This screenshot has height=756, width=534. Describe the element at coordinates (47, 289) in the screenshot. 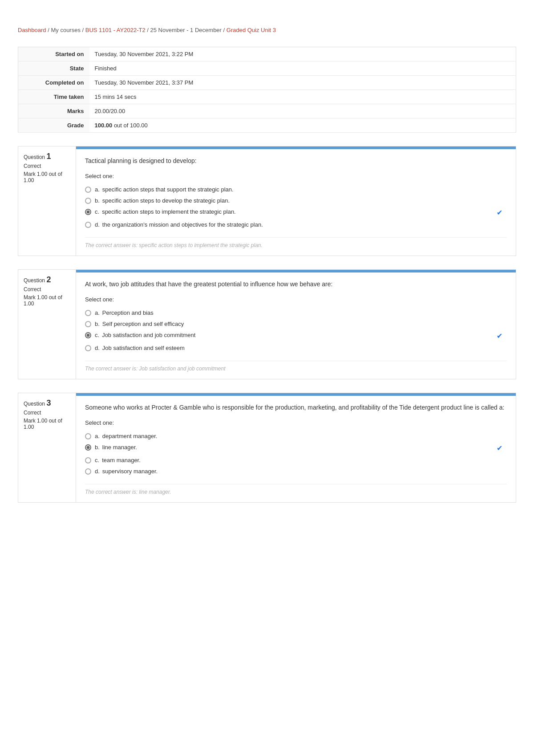

I see `q-status-2: Correct` at that location.